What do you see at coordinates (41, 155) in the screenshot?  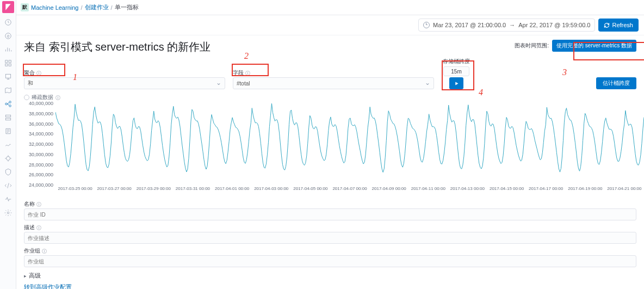 I see `y-tick: 30,000,000` at bounding box center [41, 155].